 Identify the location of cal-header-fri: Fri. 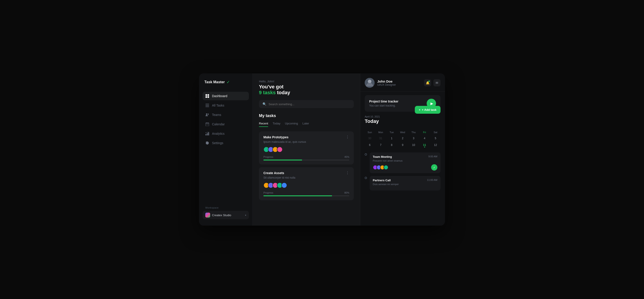
(424, 132).